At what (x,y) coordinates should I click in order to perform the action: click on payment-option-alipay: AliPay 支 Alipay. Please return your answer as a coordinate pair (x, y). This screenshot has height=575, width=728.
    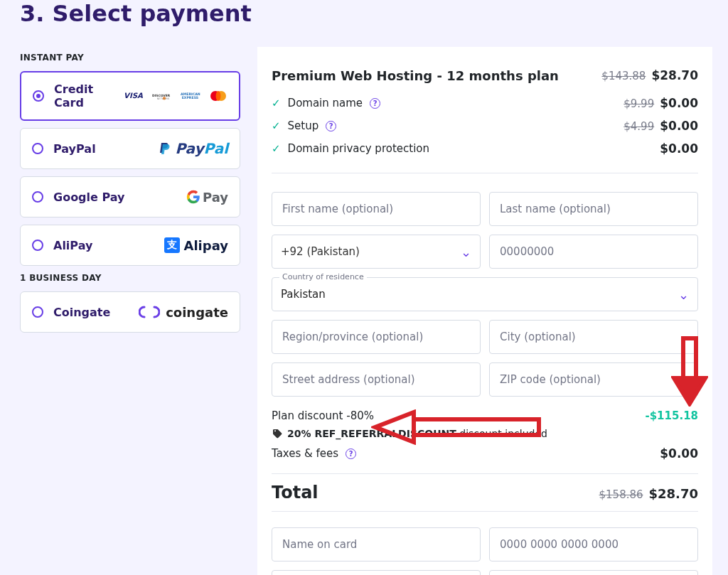
    Looking at the image, I should click on (130, 245).